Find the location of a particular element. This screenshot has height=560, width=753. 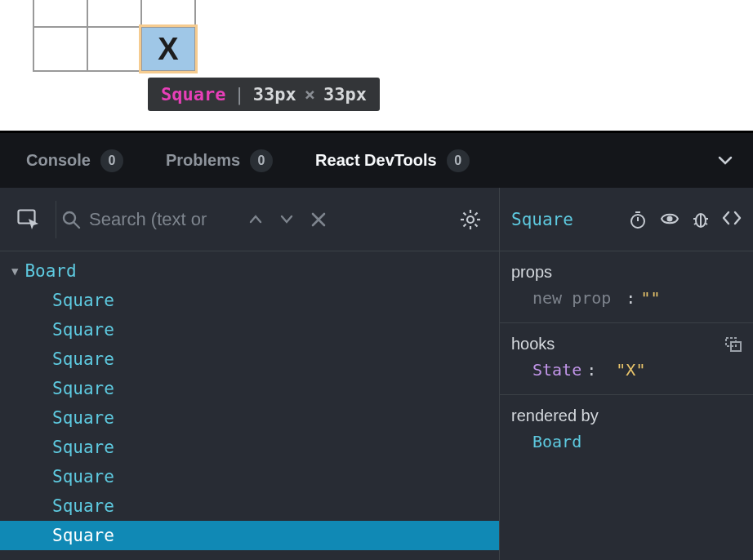

inspector-header: Square is located at coordinates (626, 220).